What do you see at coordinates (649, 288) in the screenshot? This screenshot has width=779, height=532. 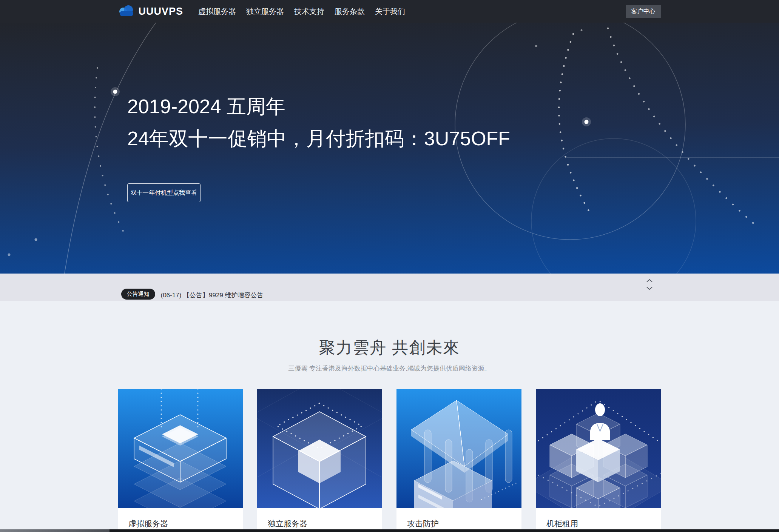 I see `announcement-next-button` at bounding box center [649, 288].